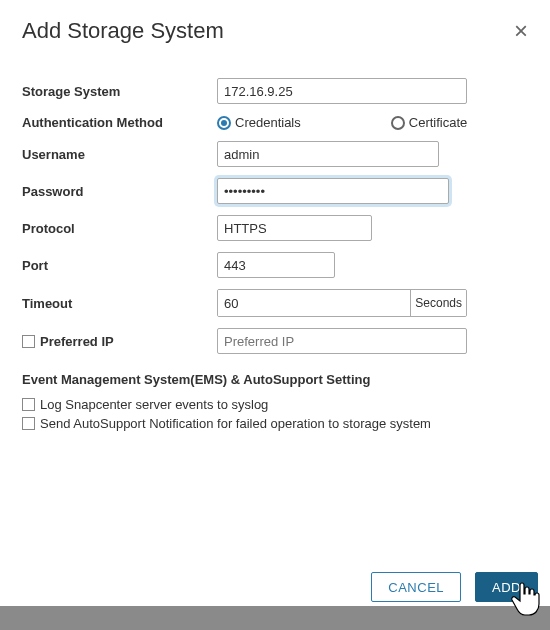 This screenshot has width=550, height=630. Describe the element at coordinates (275, 228) in the screenshot. I see `row-protocol: Protocol` at that location.